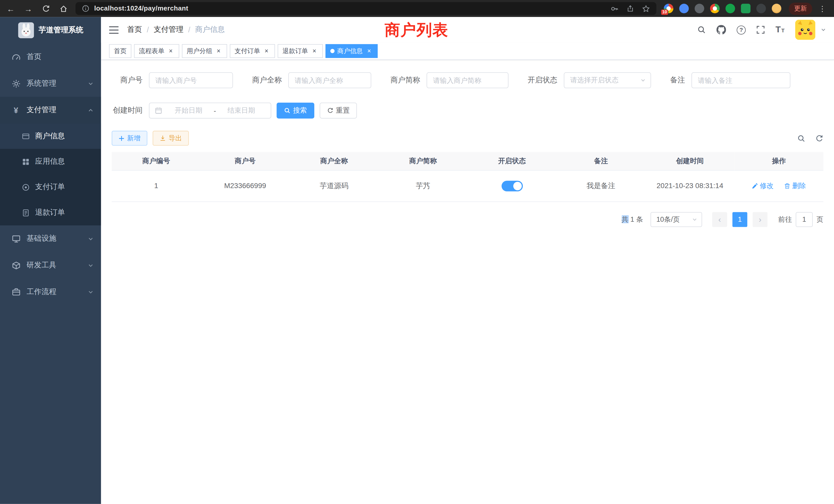 This screenshot has width=834, height=504. What do you see at coordinates (763, 186) in the screenshot?
I see `edit-link: 修改` at bounding box center [763, 186].